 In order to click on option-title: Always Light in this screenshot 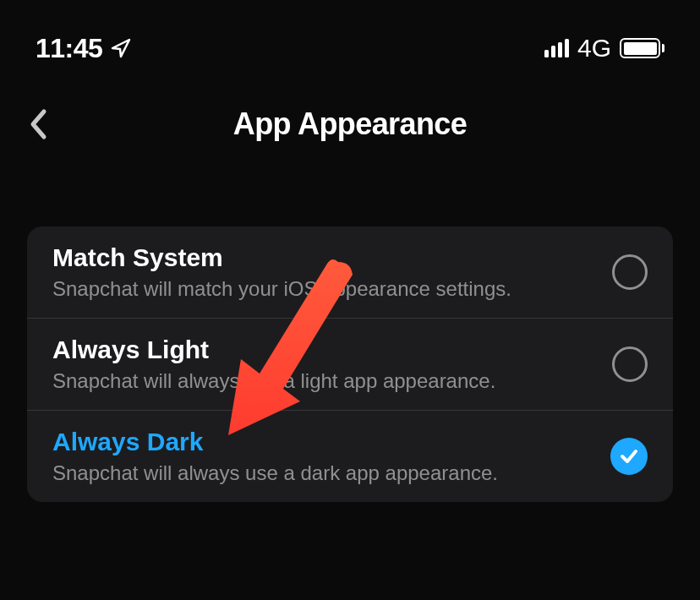, I will do `click(332, 350)`.